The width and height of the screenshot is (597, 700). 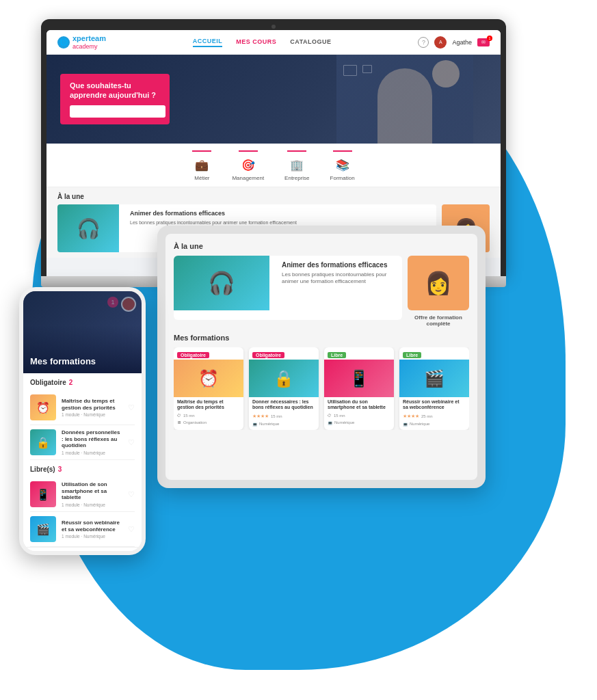 I want to click on laptop-menu: ACCUEIL MES COURS CATALOGUE, so click(x=263, y=42).